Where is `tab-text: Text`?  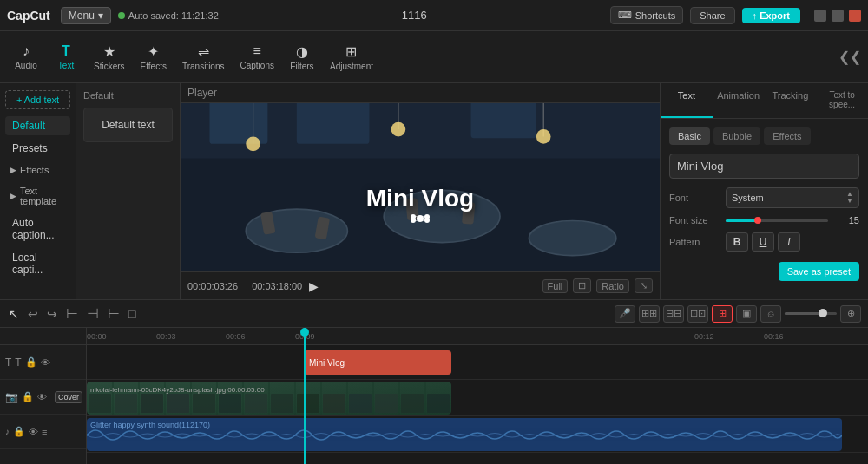 tab-text: Text is located at coordinates (687, 101).